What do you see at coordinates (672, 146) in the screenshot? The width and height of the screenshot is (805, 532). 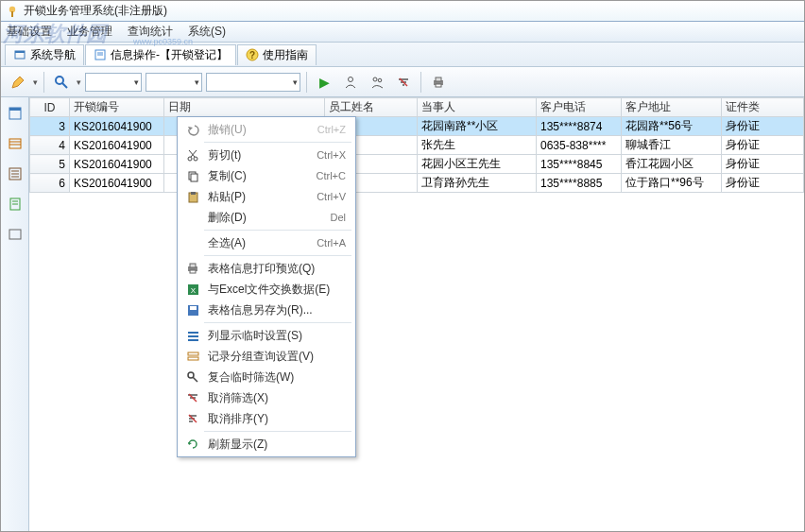 I see `cell: 聊城香江` at bounding box center [672, 146].